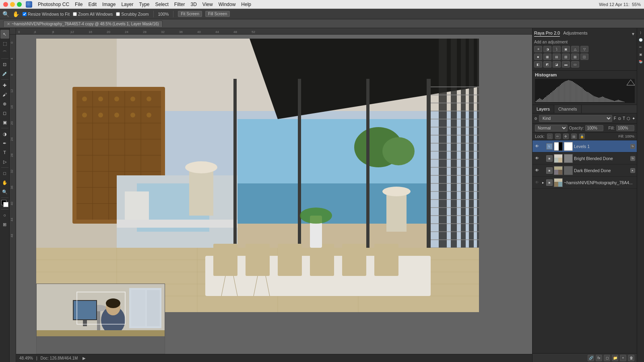 This screenshot has height=362, width=644. I want to click on blend-mode-select: Normal, so click(551, 128).